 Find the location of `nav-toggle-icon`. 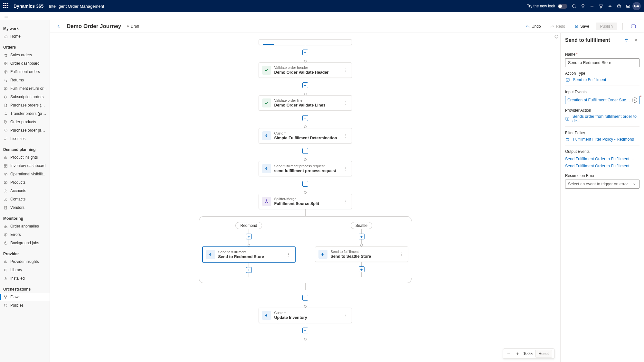

nav-toggle-icon is located at coordinates (6, 16).